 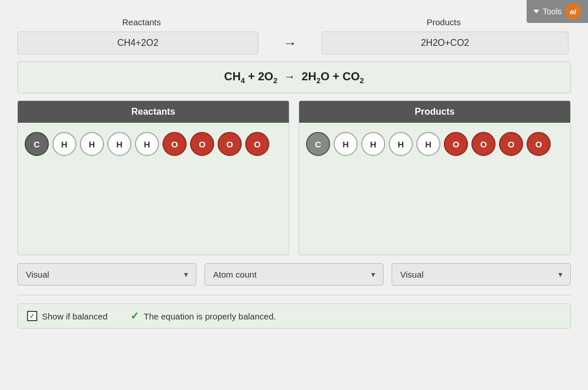 I want to click on show-balanced-control: ✓ Show if balanced, so click(x=67, y=316).